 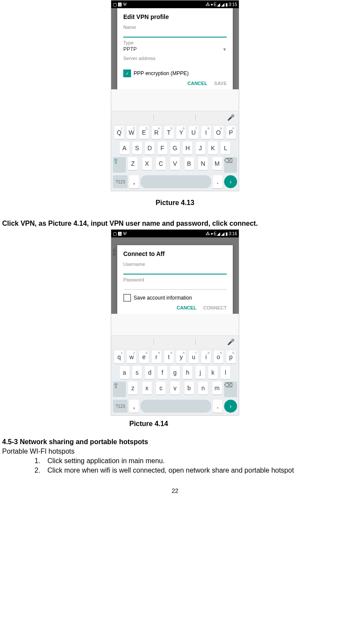 I want to click on key: f, so click(x=162, y=373).